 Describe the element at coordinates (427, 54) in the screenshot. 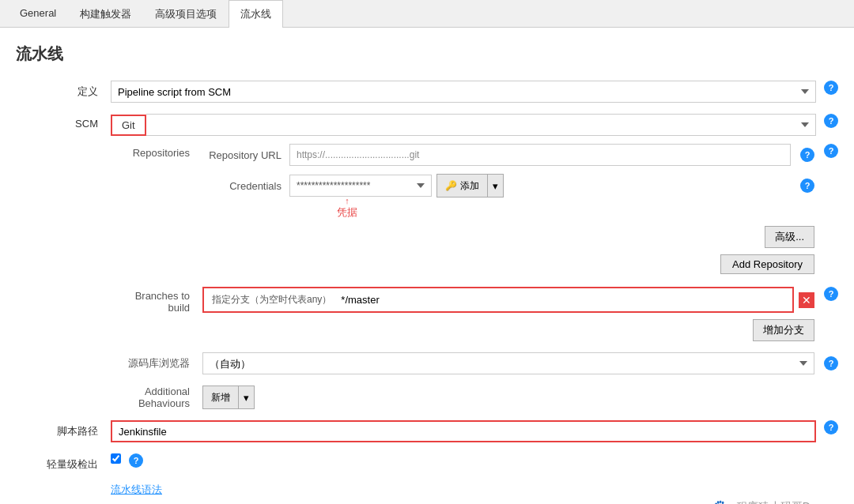

I see `page-title: 流水线` at that location.